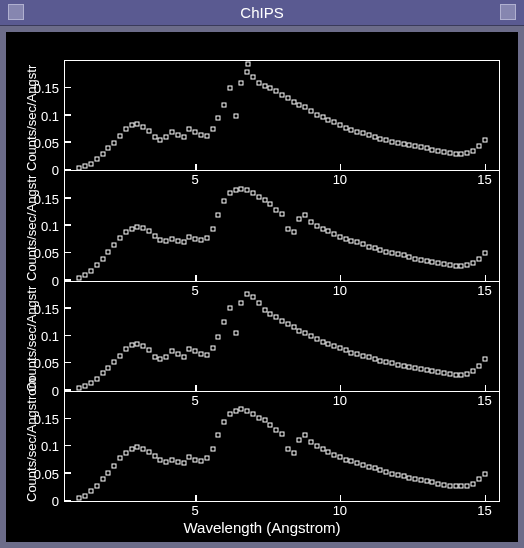  What do you see at coordinates (46, 254) in the screenshot?
I see `y-tick-label: 0.05` at bounding box center [46, 254].